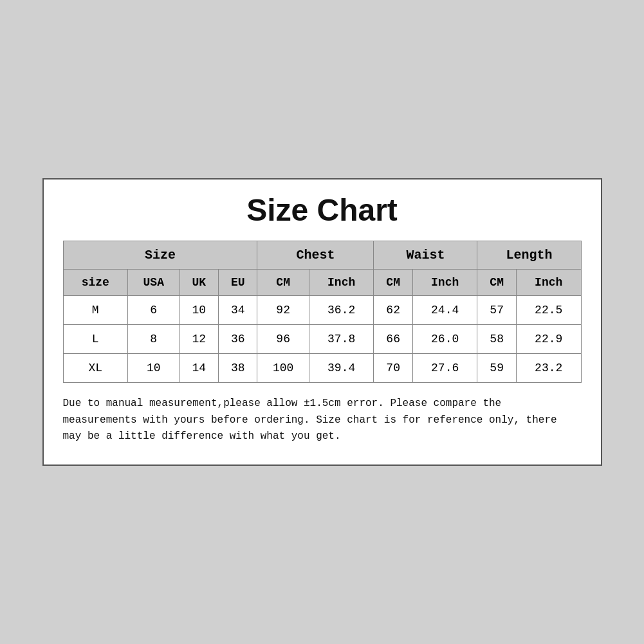 This screenshot has height=644, width=644. What do you see at coordinates (322, 310) in the screenshot?
I see `table-row: M610349236.26224.45722.5` at bounding box center [322, 310].